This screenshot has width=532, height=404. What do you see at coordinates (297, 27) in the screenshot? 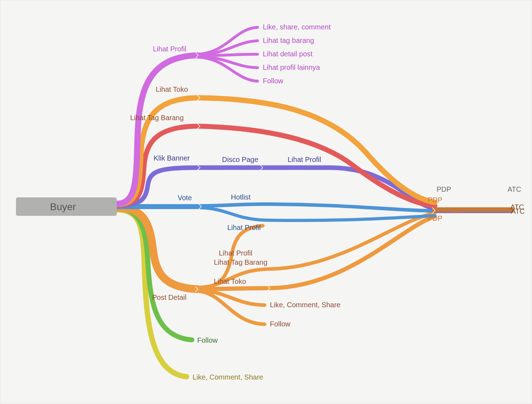
I see `label-lp-like: Like, share, comment` at bounding box center [297, 27].